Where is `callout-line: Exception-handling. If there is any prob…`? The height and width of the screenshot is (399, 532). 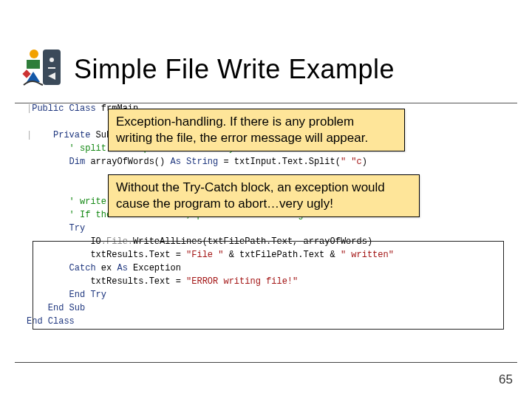 callout-line: Exception-handling. If there is any prob… is located at coordinates (235, 121).